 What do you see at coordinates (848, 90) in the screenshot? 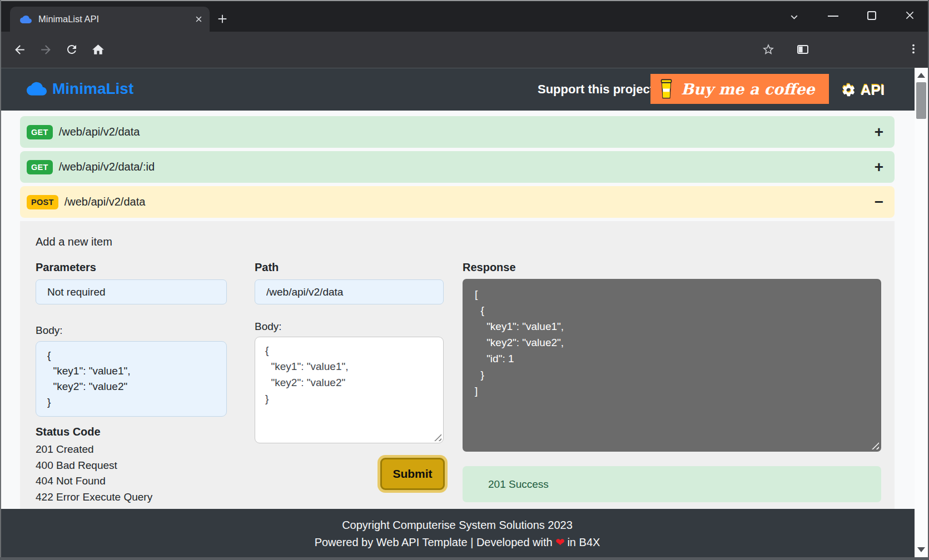
I see `gear-icon` at bounding box center [848, 90].